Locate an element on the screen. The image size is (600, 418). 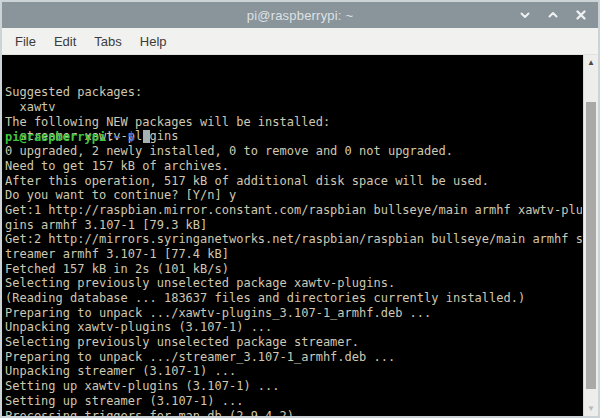
terminal-line: Setting up xawtv-plugins (3.107-1) ... is located at coordinates (294, 386).